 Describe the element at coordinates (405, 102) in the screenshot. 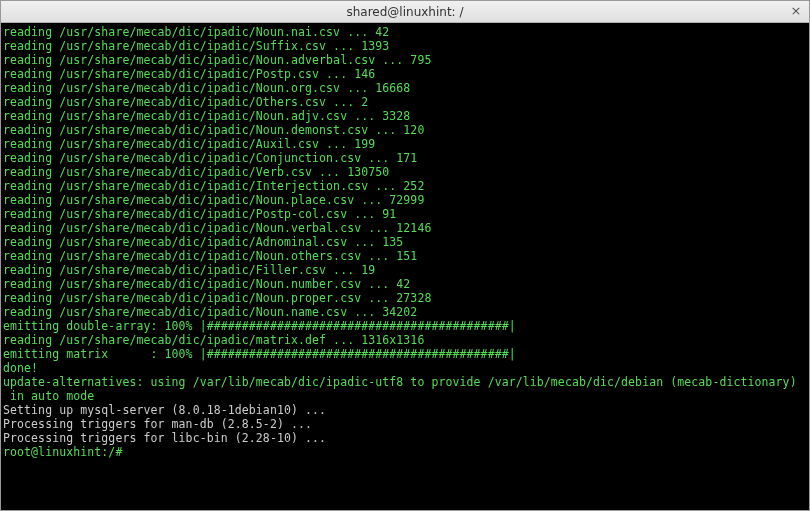

I see `terminal-line: reading /usr/share/mecab/dic/ipadic/Othe…` at that location.